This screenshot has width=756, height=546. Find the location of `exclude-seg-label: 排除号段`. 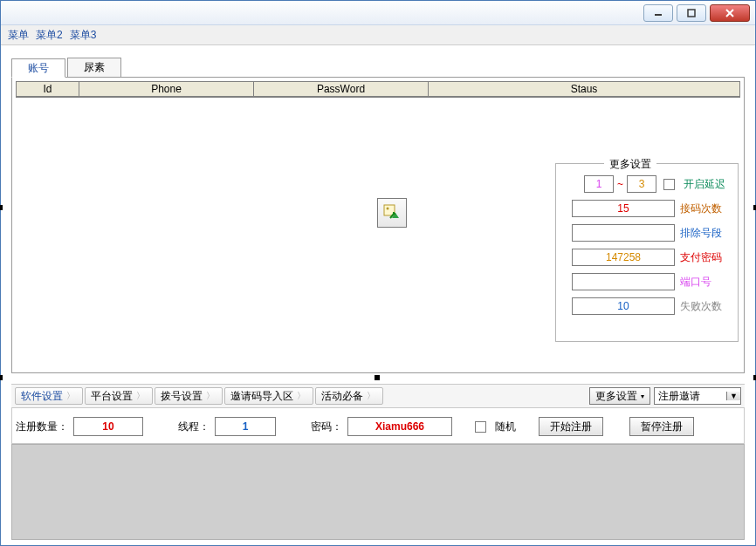

exclude-seg-label: 排除号段 is located at coordinates (706, 234).